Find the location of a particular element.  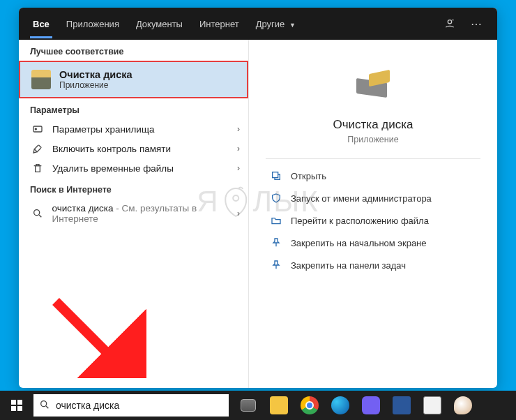

action-open-label: Открыть is located at coordinates (308, 176).